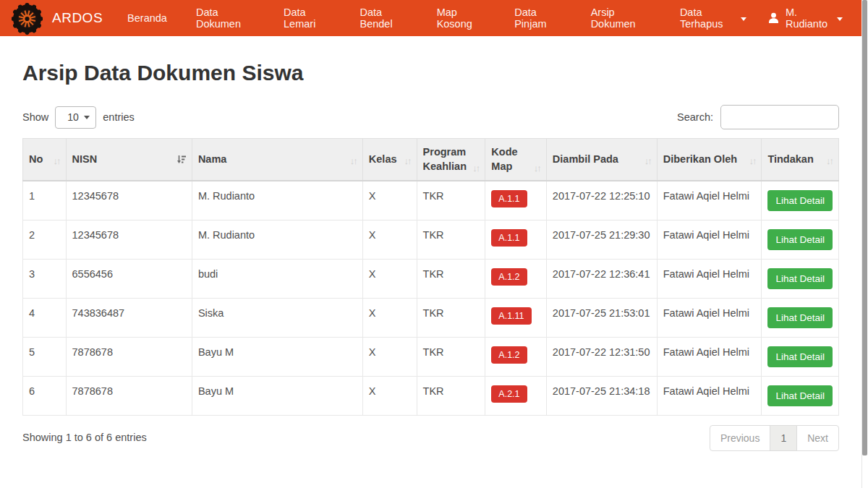 This screenshot has height=488, width=868. What do you see at coordinates (817, 438) in the screenshot?
I see `pagination-next: Next` at bounding box center [817, 438].